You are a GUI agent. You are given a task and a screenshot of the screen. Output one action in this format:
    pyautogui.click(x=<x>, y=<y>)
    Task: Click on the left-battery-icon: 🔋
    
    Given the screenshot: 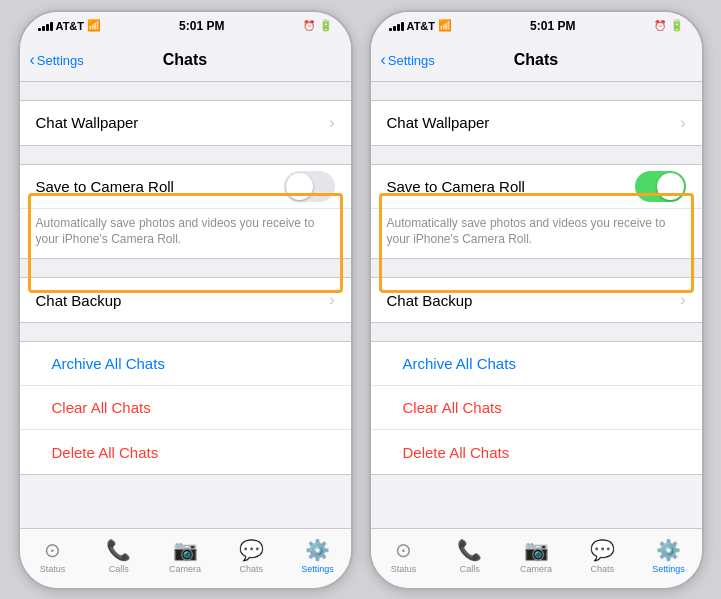 What is the action you would take?
    pyautogui.click(x=326, y=26)
    